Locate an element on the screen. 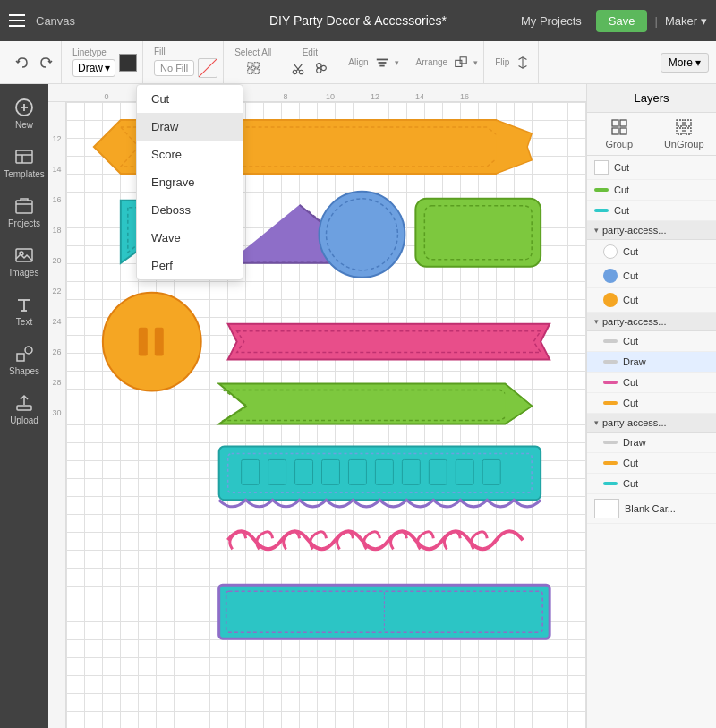  sidebar-item-projects: Projects is located at coordinates (24, 211).